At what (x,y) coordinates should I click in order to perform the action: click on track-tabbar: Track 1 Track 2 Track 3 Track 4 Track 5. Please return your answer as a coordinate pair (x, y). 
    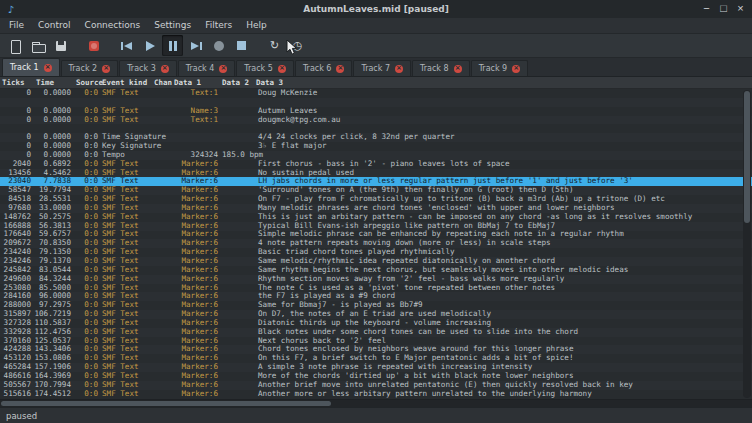
    Looking at the image, I should click on (376, 68).